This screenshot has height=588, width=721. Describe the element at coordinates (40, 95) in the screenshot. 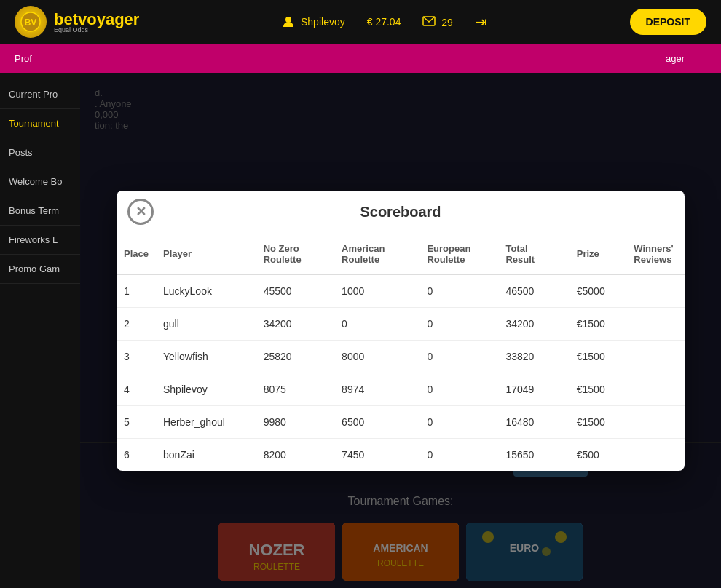

I see `sidebar-item-current-pro: Current Pro` at that location.